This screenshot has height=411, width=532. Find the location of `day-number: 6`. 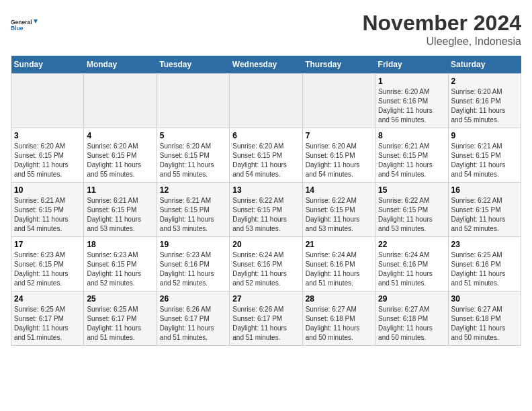

day-number: 6 is located at coordinates (266, 136).